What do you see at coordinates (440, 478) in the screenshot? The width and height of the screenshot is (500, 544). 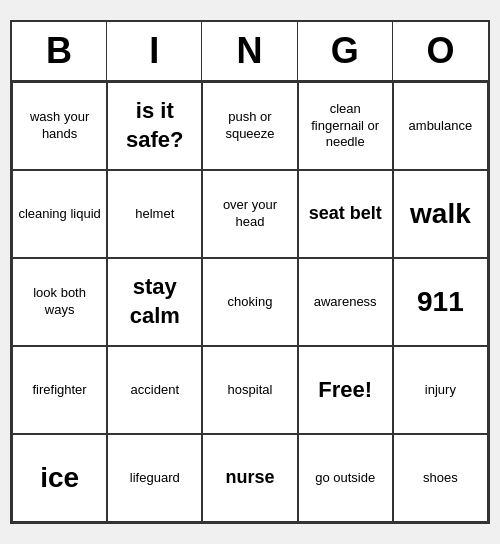 I see `bingo-cell-24: shoes` at bounding box center [440, 478].